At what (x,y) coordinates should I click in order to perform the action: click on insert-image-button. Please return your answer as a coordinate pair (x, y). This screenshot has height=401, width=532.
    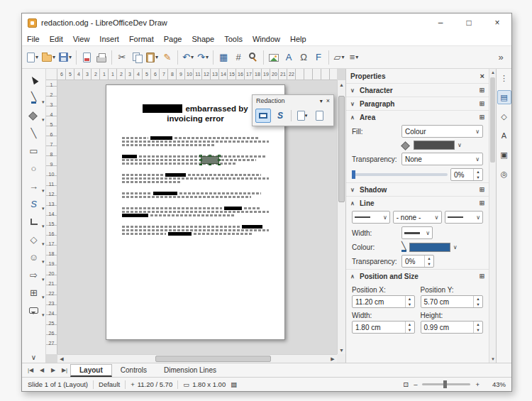
    Looking at the image, I should click on (274, 57).